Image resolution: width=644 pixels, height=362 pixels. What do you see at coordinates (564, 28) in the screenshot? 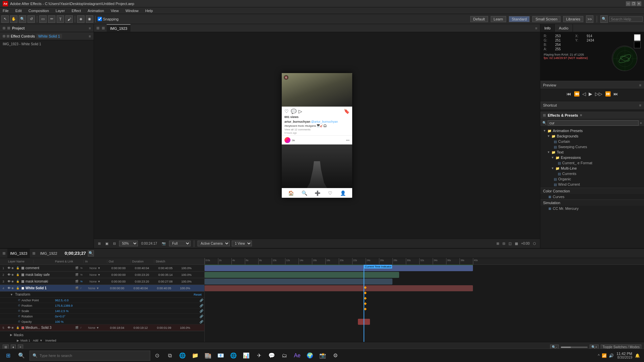
I see `info-tab-audio: Audio` at bounding box center [564, 28].